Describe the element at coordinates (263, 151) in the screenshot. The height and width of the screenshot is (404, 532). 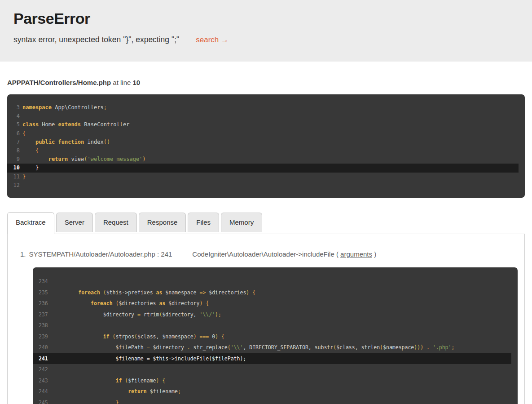
I see `code-line: 8 {` at that location.